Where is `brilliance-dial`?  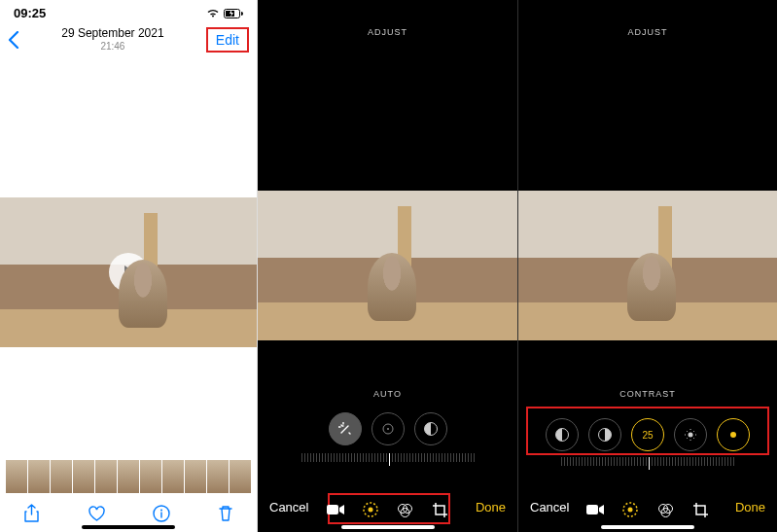 brilliance-dial is located at coordinates (562, 435).